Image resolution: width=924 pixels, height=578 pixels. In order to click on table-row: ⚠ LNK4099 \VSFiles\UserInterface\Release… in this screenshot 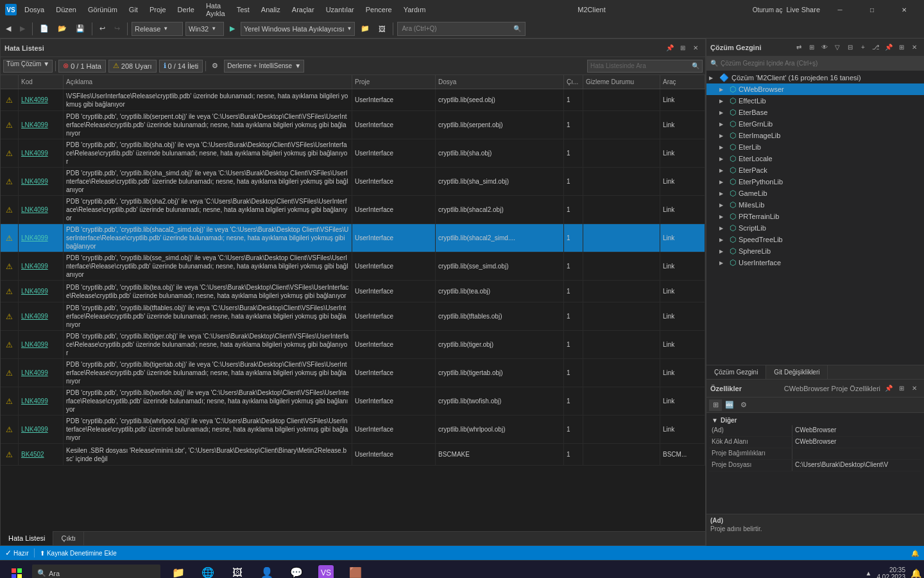, I will do `click(353, 100)`.